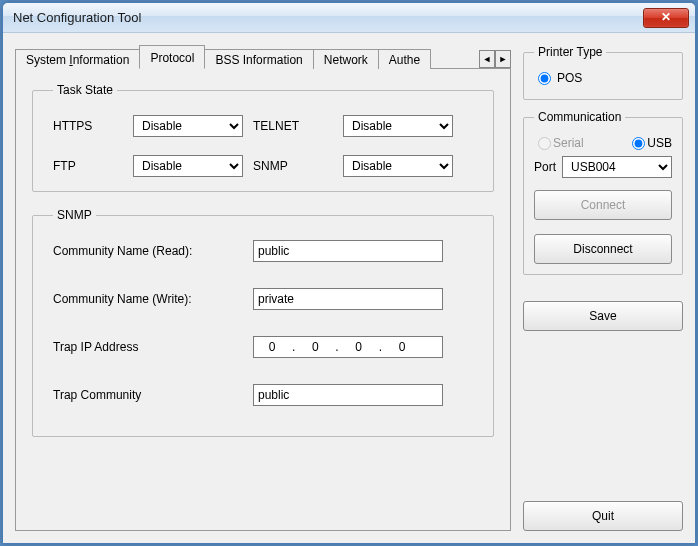  Describe the element at coordinates (88, 166) in the screenshot. I see `ftp-label: FTP` at that location.